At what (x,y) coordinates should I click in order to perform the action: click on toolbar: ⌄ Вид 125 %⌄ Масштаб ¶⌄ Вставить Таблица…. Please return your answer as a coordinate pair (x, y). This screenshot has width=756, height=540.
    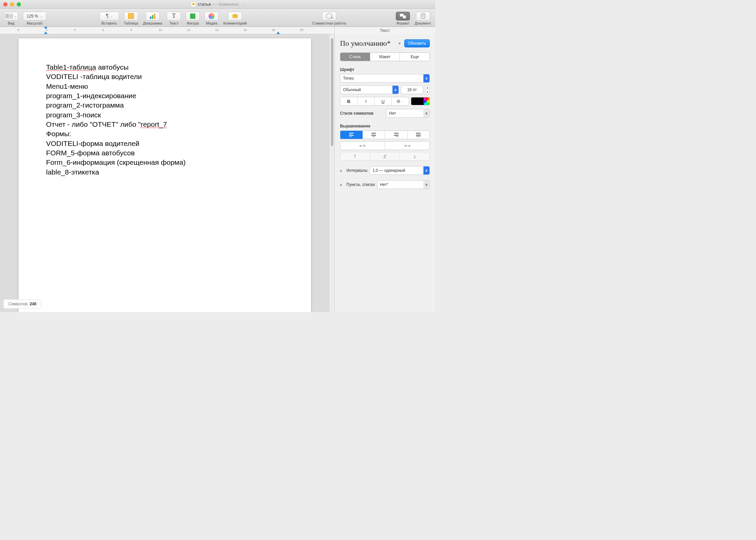
    Looking at the image, I should click on (218, 18).